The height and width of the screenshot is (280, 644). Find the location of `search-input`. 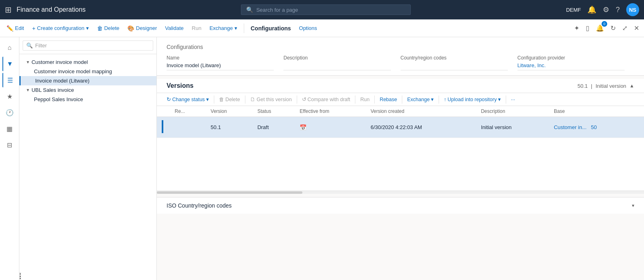

search-input is located at coordinates (331, 10).